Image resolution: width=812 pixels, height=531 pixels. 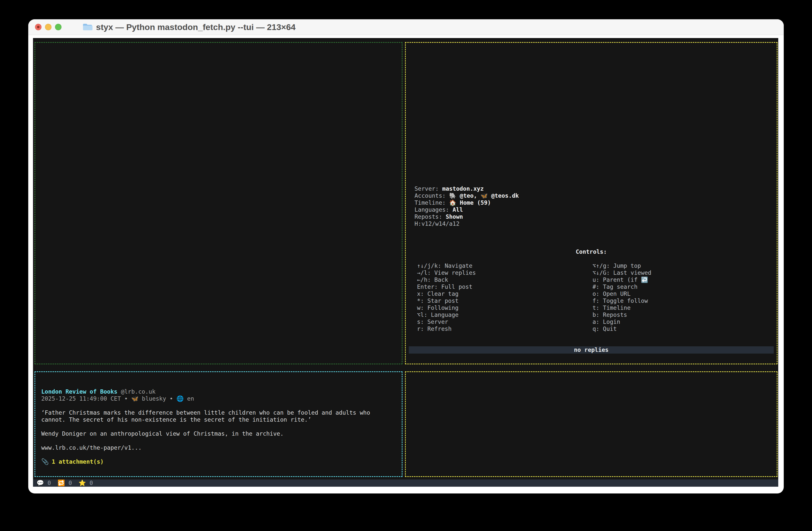 What do you see at coordinates (79, 391) in the screenshot?
I see `post-author: London Review of Books` at bounding box center [79, 391].